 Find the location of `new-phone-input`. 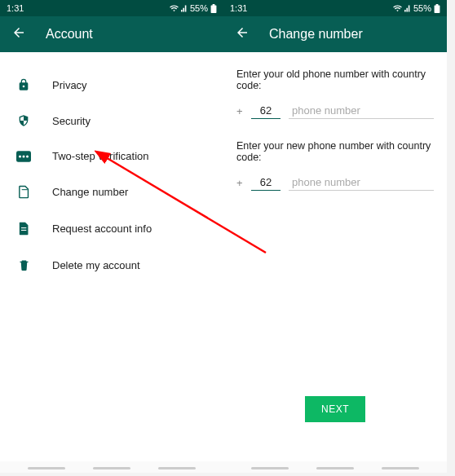

new-phone-input is located at coordinates (361, 183).